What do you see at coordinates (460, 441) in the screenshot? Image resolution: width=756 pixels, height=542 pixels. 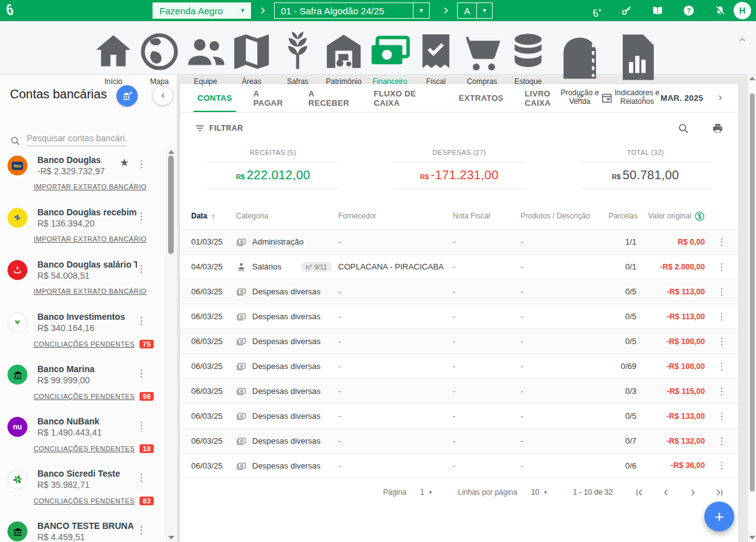 I see `table-row: 06/03/25Despesas diversas---0/7-R$ 132,0…` at bounding box center [460, 441].